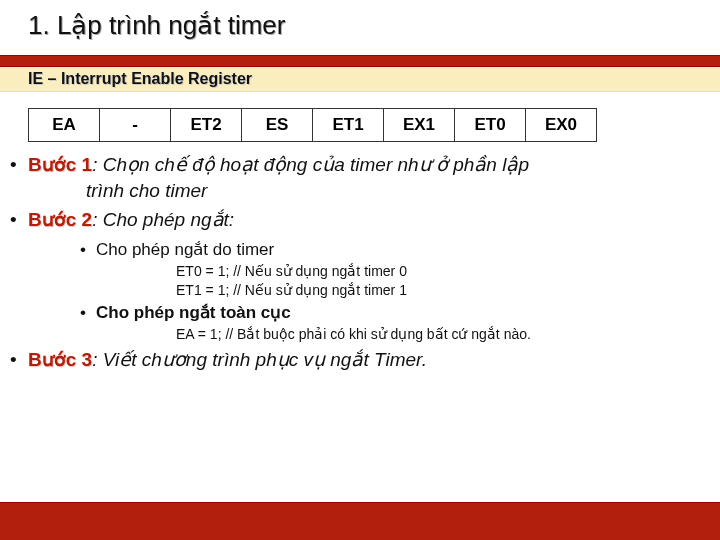 The width and height of the screenshot is (720, 540). I want to click on footer-bar, so click(360, 521).